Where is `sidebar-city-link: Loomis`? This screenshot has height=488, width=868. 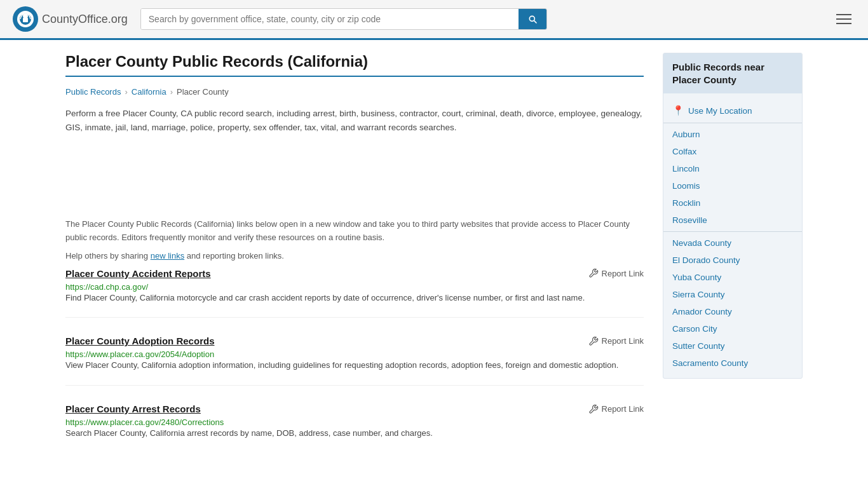
sidebar-city-link: Loomis is located at coordinates (686, 186).